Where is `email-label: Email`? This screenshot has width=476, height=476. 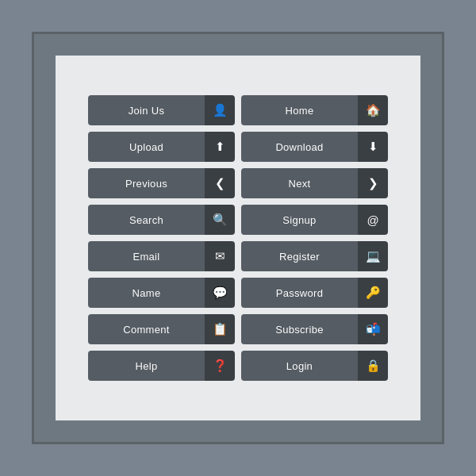 email-label: Email is located at coordinates (146, 256).